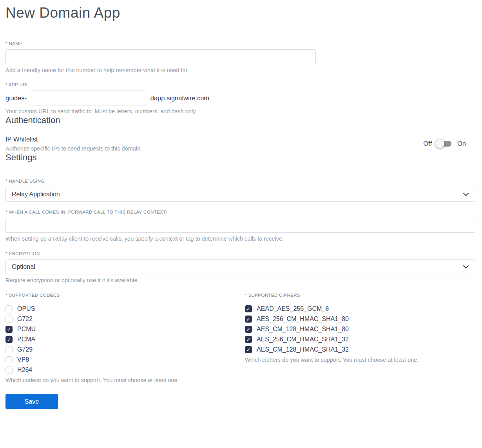  Describe the element at coordinates (125, 380) in the screenshot. I see `codecs-helper-text: Which codecs do you want to support. You…` at that location.